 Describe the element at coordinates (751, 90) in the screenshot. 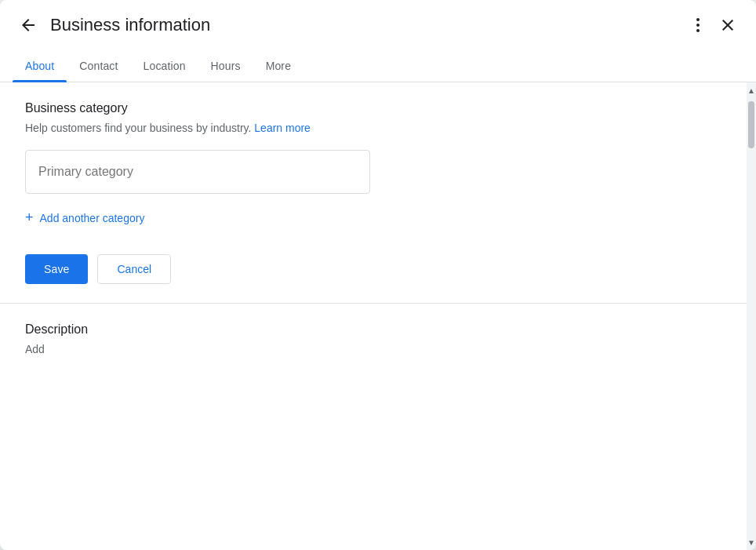

I see `scroll-up-arrow: ▲` at that location.